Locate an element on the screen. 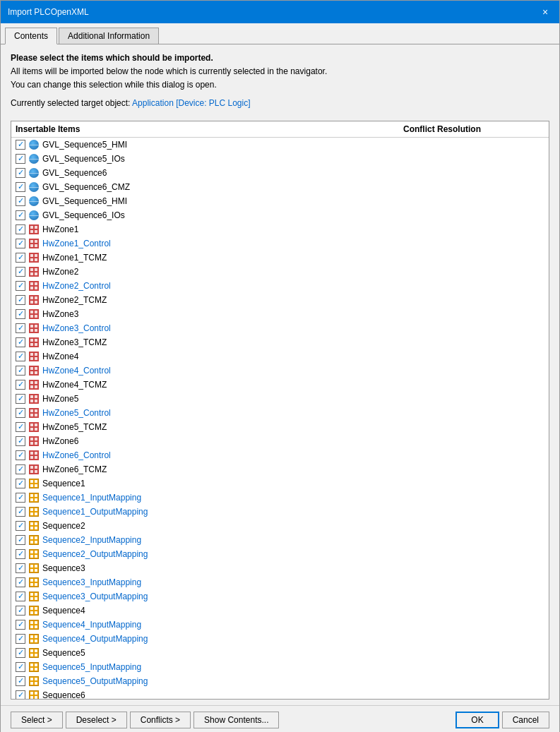 This screenshot has height=732, width=560. close-button: × is located at coordinates (545, 12).